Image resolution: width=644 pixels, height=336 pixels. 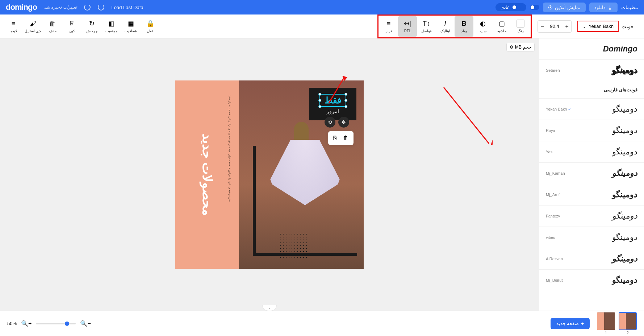 What do you see at coordinates (333, 111) in the screenshot?
I see `sub-text: امروز` at bounding box center [333, 111].